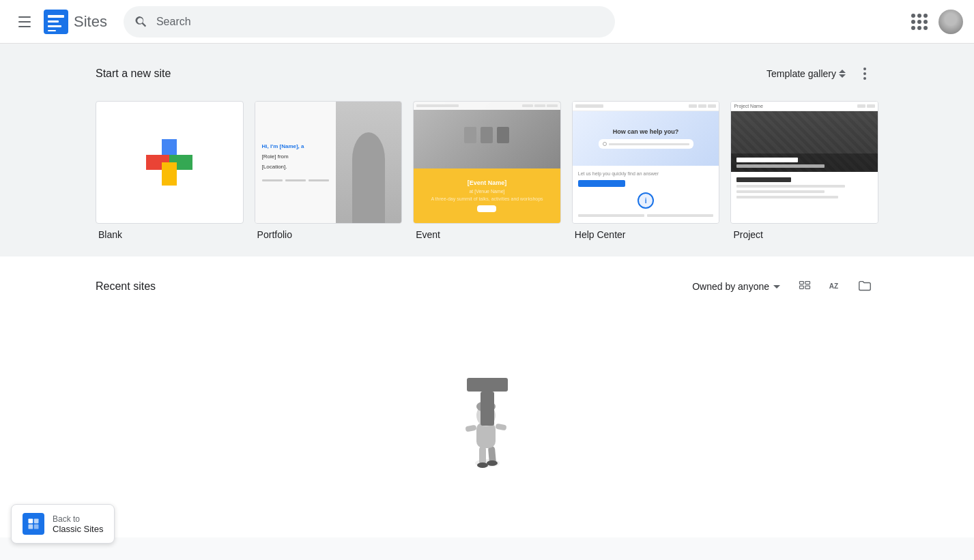 Image resolution: width=974 pixels, height=560 pixels. What do you see at coordinates (487, 419) in the screenshot?
I see `empty-state-illustration` at bounding box center [487, 419].